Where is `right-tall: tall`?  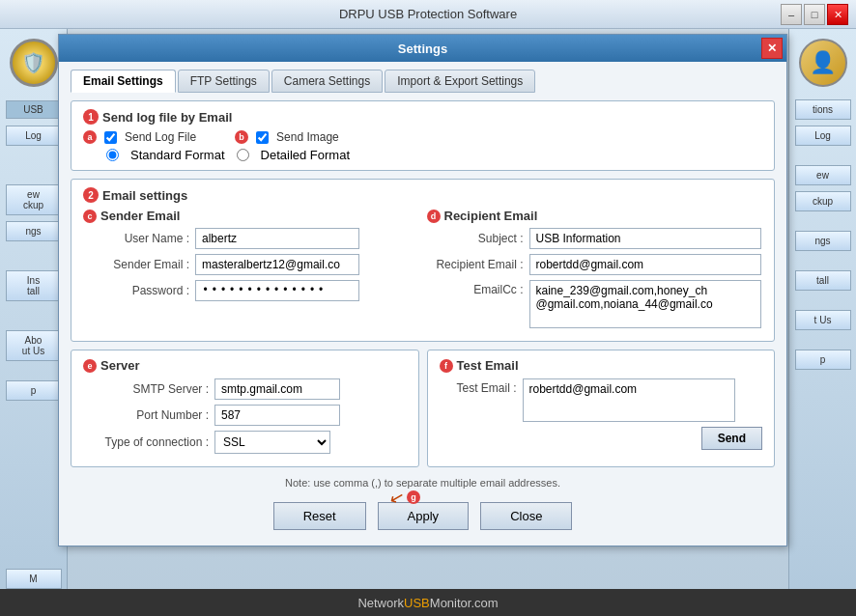 right-tall: tall is located at coordinates (823, 280).